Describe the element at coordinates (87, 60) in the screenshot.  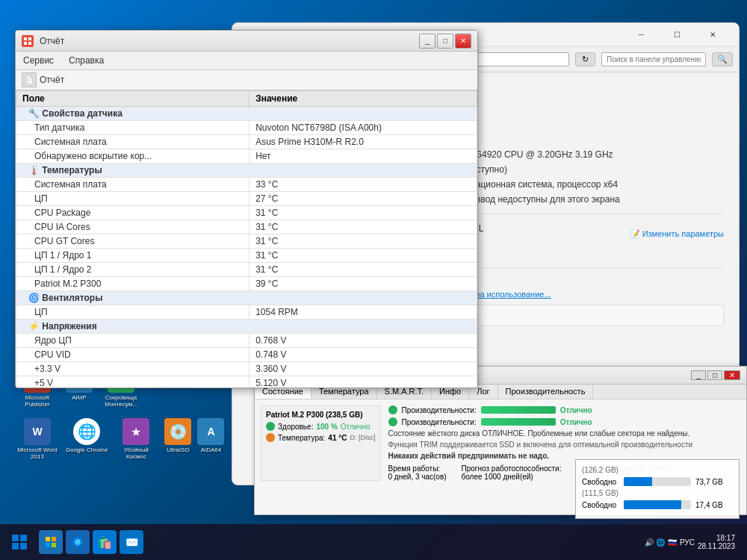
I see `menu-item-help: Справка` at that location.